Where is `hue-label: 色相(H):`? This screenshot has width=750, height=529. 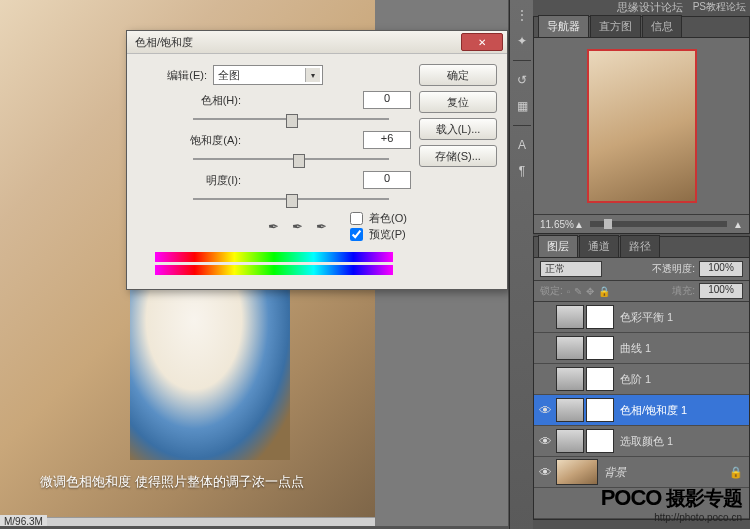
hue-label: 色相(H): is located at coordinates (209, 100).